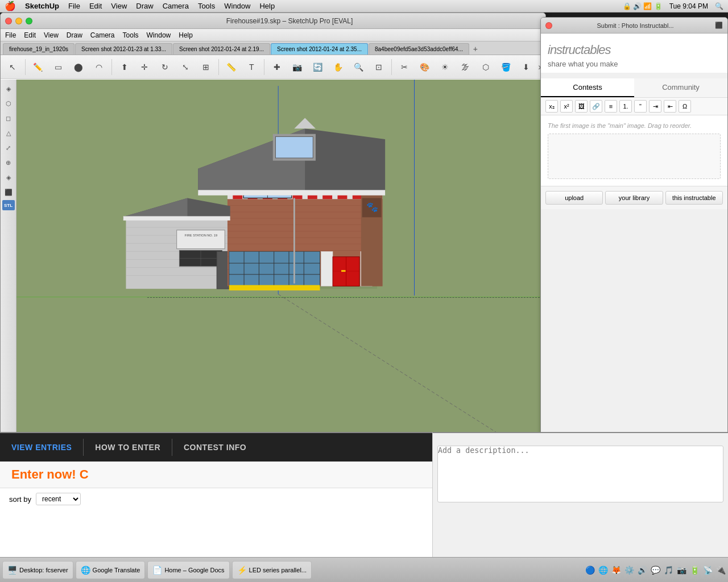  What do you see at coordinates (38, 570) in the screenshot?
I see `taskbar-item-desktop: 🖥️ Desktop: fcserver` at bounding box center [38, 570].